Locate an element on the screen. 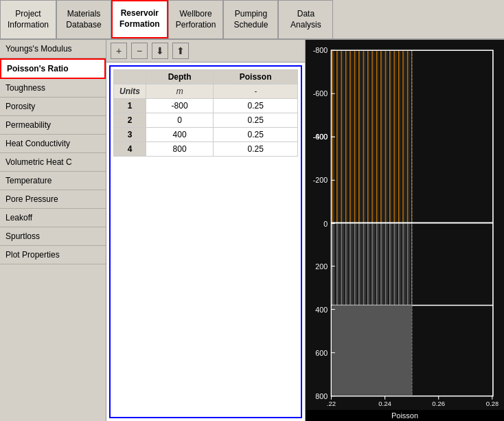  svg-text: -200 is located at coordinates (321, 181).